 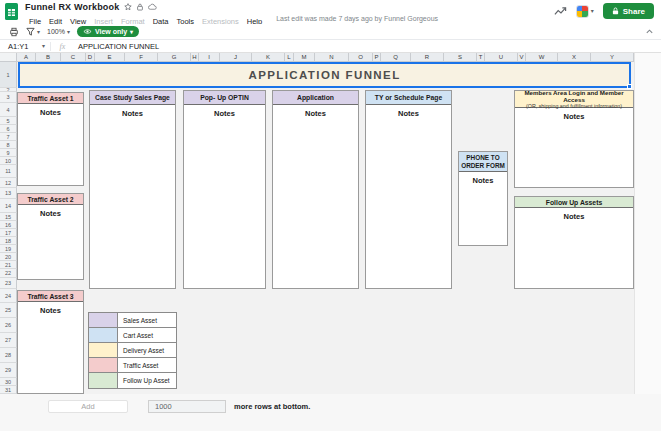 I want to click on row-header-9: 9, so click(x=8, y=153).